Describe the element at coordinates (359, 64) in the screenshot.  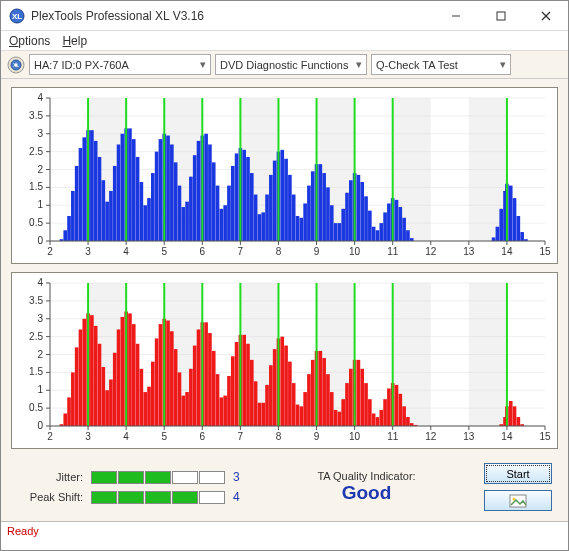
I see `chevron-down-icon: ▾` at that location.